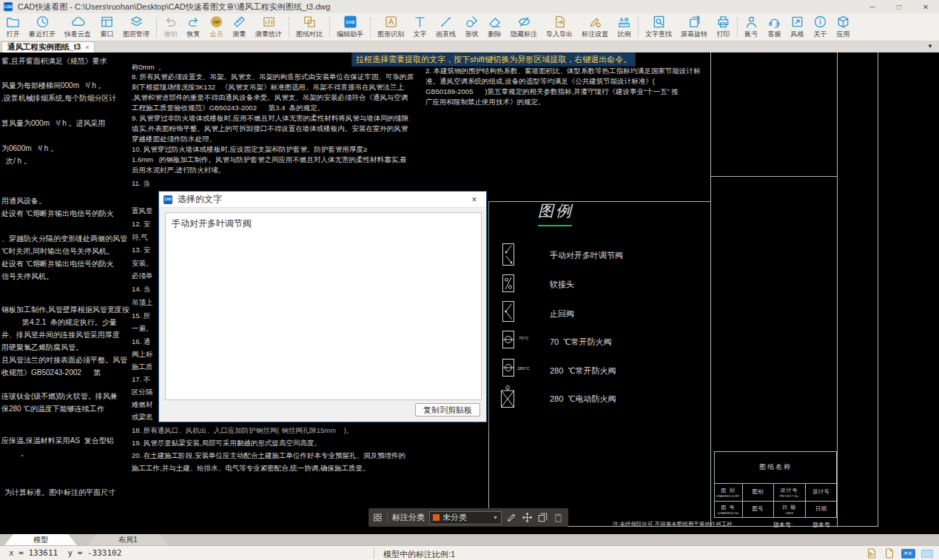  I want to click on copy-to-clipboard-button: 复制到剪贴板, so click(448, 410).